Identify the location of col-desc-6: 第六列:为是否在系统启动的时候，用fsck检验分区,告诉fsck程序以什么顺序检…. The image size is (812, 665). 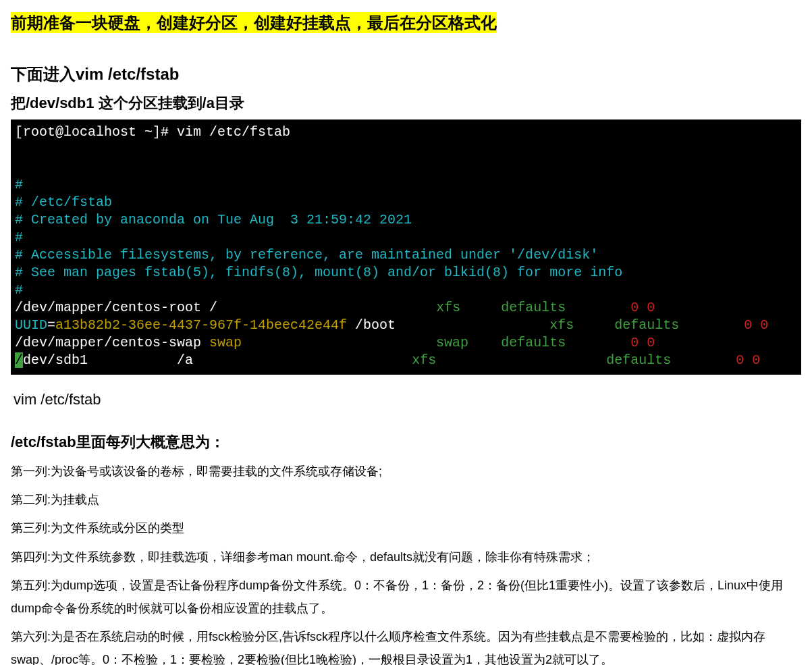
(406, 645).